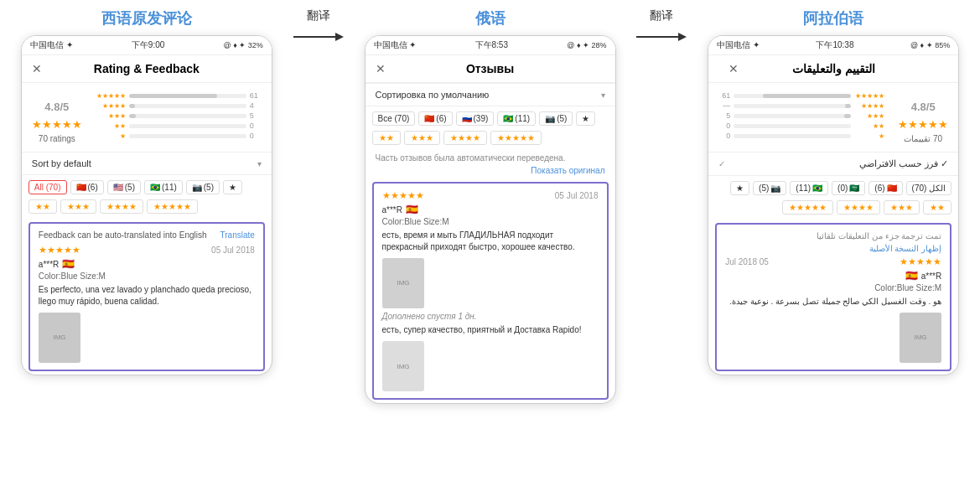 This screenshot has width=980, height=481. What do you see at coordinates (490, 209) in the screenshot?
I see `review-user-row-2: a***R 🇪🇸` at bounding box center [490, 209].